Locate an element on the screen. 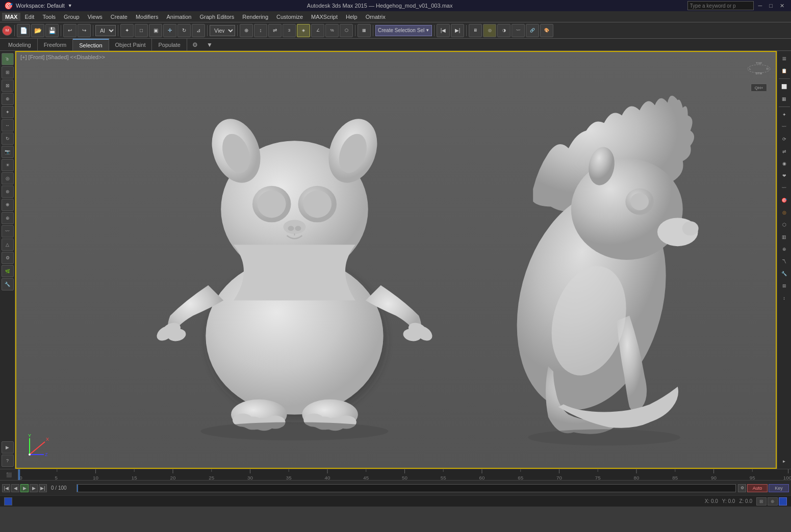  app-logo-btn: M is located at coordinates (7, 31).